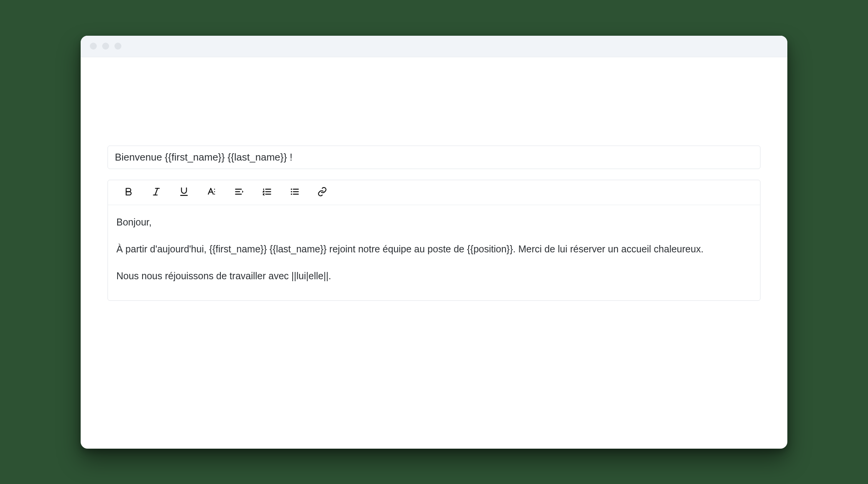 The width and height of the screenshot is (868, 484). What do you see at coordinates (212, 192) in the screenshot?
I see `textformat-icon` at bounding box center [212, 192].